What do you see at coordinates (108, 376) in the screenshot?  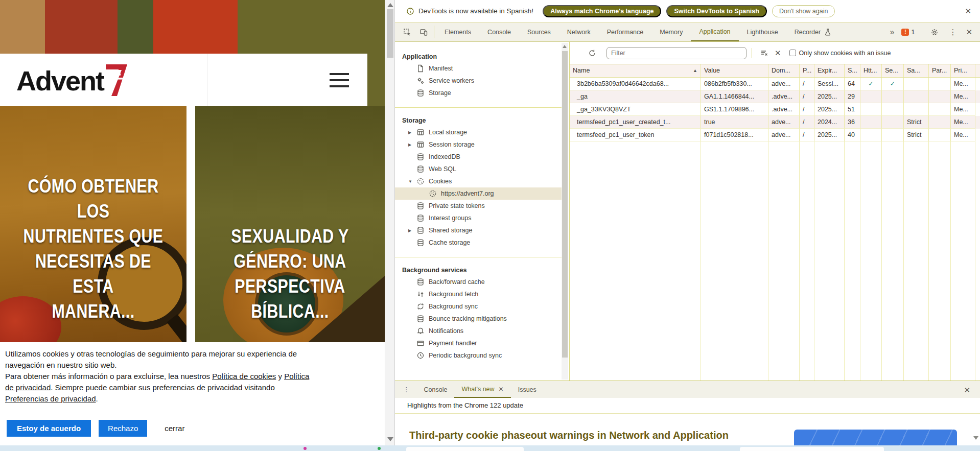 I see `consent-text: Para obtener más información o para excl…` at bounding box center [108, 376].